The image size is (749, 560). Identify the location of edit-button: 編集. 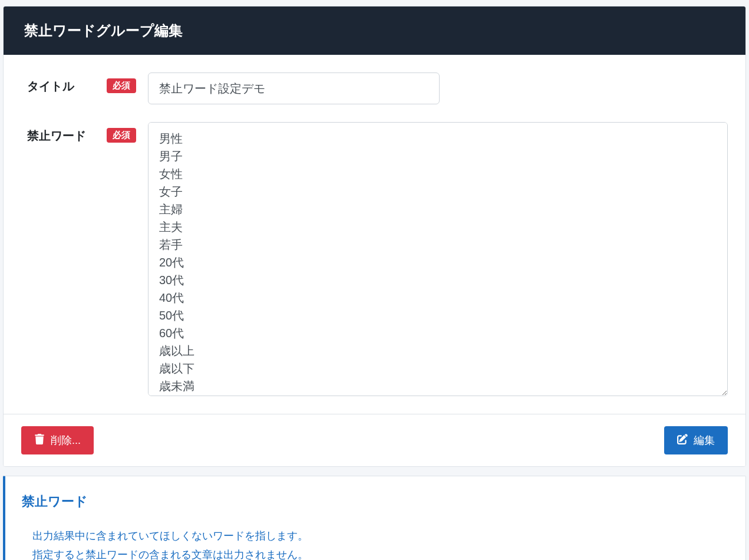
(696, 440).